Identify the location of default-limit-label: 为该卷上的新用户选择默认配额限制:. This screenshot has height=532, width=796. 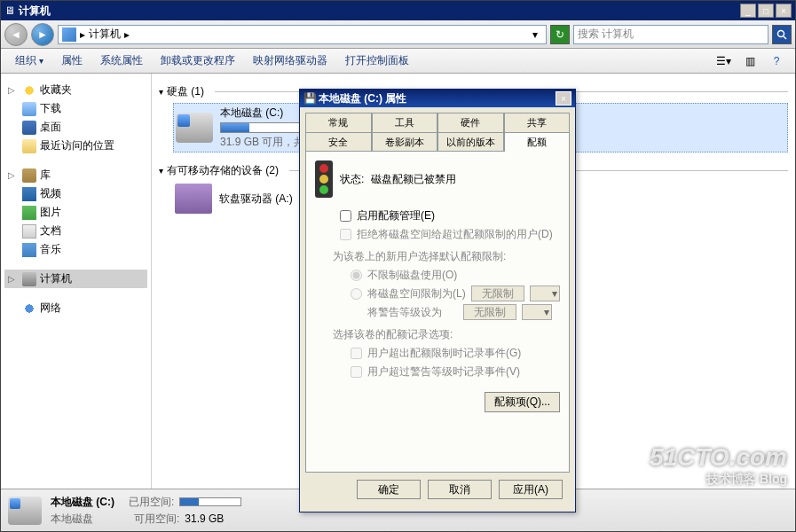
(446, 257).